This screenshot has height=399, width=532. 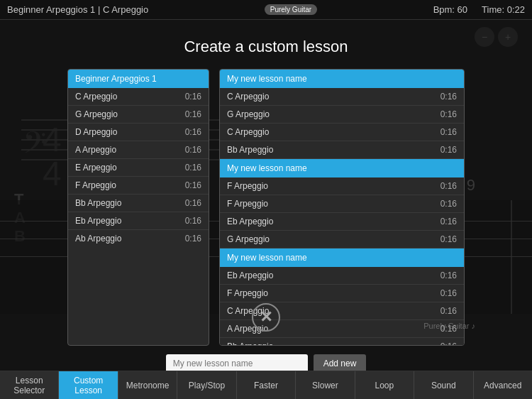 I want to click on left-list-item: G Arpeggio0:16, so click(x=138, y=115).